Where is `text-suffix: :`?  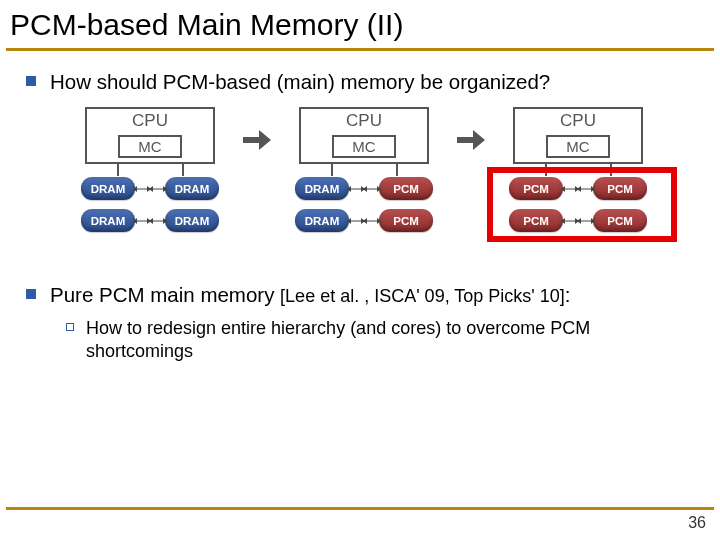 text-suffix: : is located at coordinates (568, 294).